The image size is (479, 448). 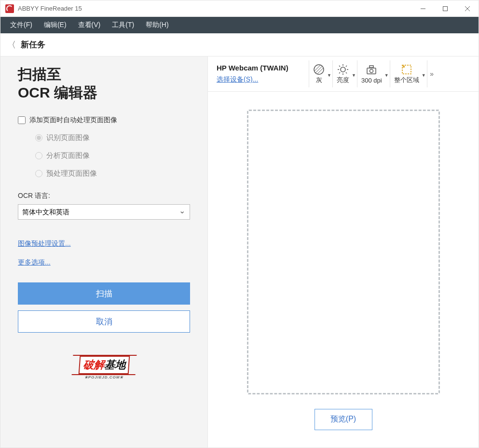 I want to click on menubar: 文件(F) 编辑(E) 查看(V) 工具(T) 帮助(H), so click(x=239, y=25).